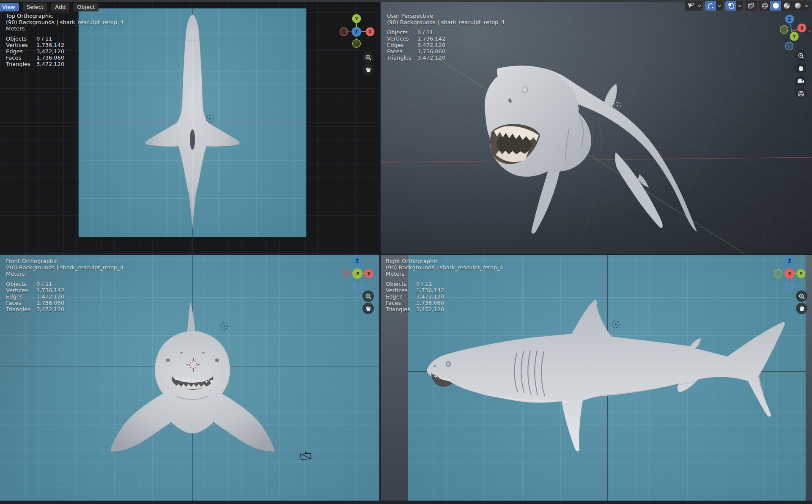 This screenshot has height=504, width=812. What do you see at coordinates (801, 94) in the screenshot?
I see `perspective-ortho-toggle-button` at bounding box center [801, 94].